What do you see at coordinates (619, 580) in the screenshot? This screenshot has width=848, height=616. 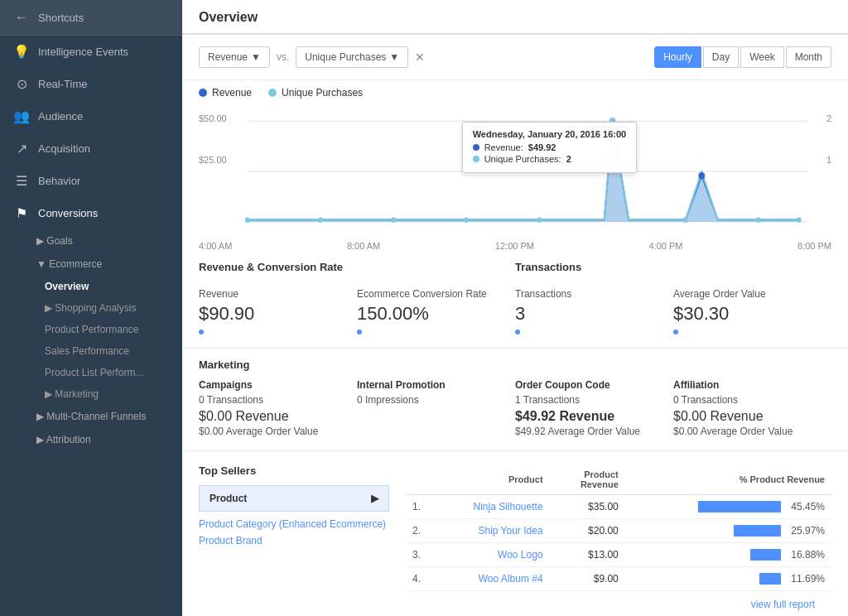 I see `table-row: 4. Woo Album #4 $9.00 11.69%` at bounding box center [619, 580].